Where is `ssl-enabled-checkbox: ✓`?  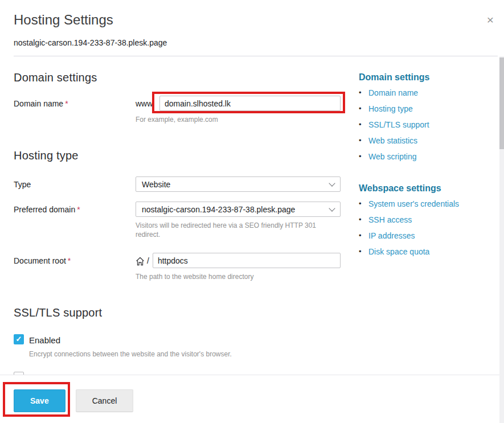
ssl-enabled-checkbox: ✓ is located at coordinates (19, 339).